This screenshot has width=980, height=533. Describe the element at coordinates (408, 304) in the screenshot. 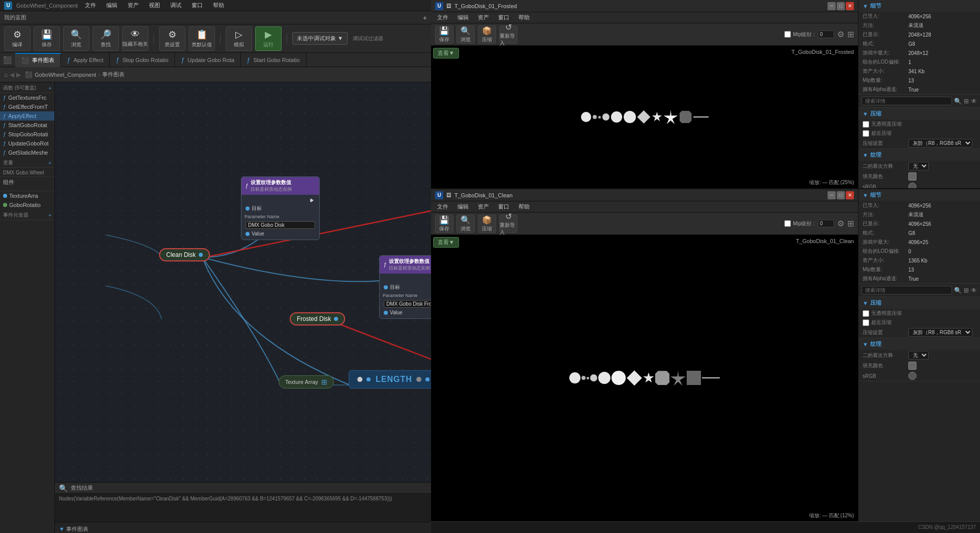

I see `param-name-field-2: DMX Gobo Disk Frosted` at that location.